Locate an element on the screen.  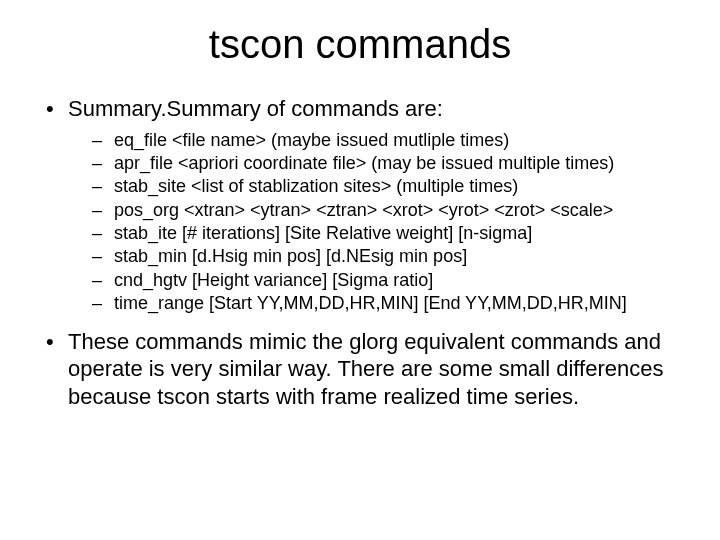
list-item: cnd_hgtv [Height variance] [Sigma ratio] is located at coordinates (387, 280).